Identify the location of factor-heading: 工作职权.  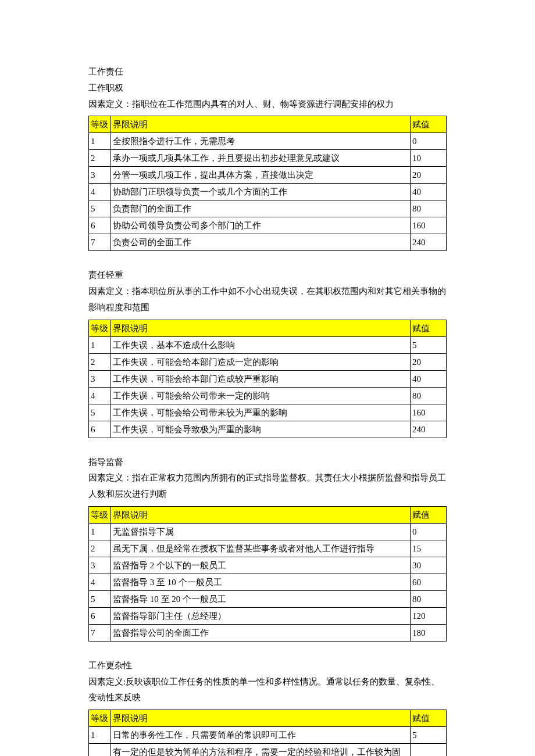
(268, 88).